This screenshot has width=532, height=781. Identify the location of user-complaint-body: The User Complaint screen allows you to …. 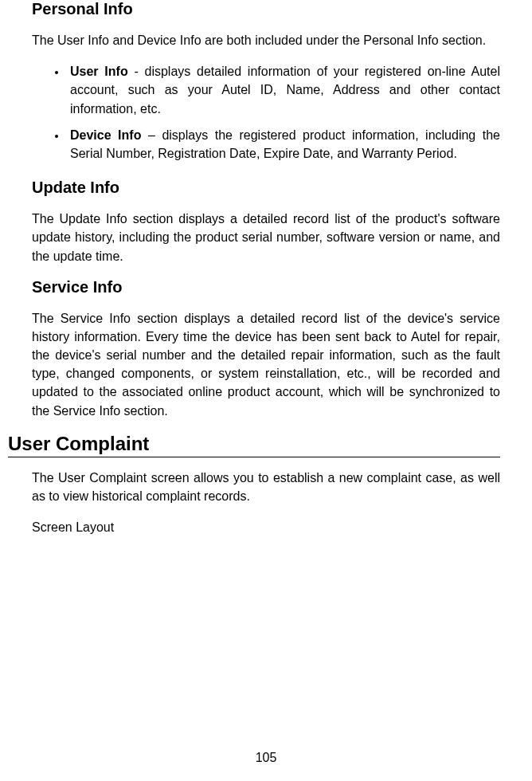
(266, 487).